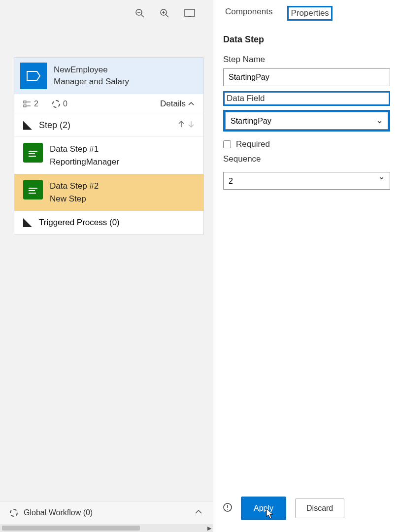  I want to click on apply-button-highlight: Apply, so click(264, 508).